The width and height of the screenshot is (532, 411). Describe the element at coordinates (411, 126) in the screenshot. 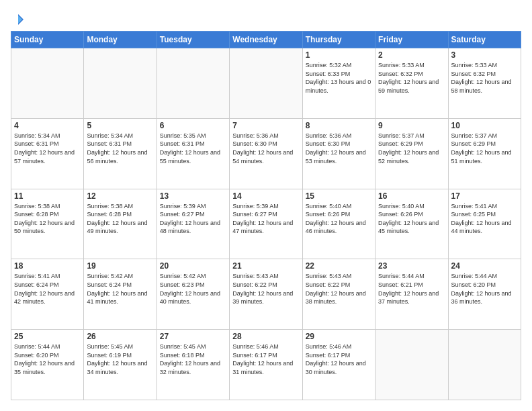

I see `day-number: 9` at that location.